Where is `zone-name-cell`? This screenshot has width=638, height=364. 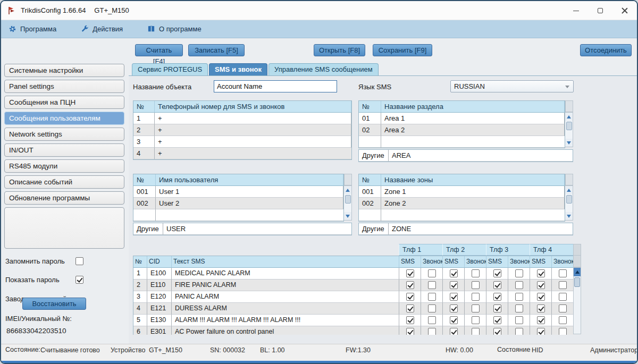 zone-name-cell is located at coordinates (473, 215).